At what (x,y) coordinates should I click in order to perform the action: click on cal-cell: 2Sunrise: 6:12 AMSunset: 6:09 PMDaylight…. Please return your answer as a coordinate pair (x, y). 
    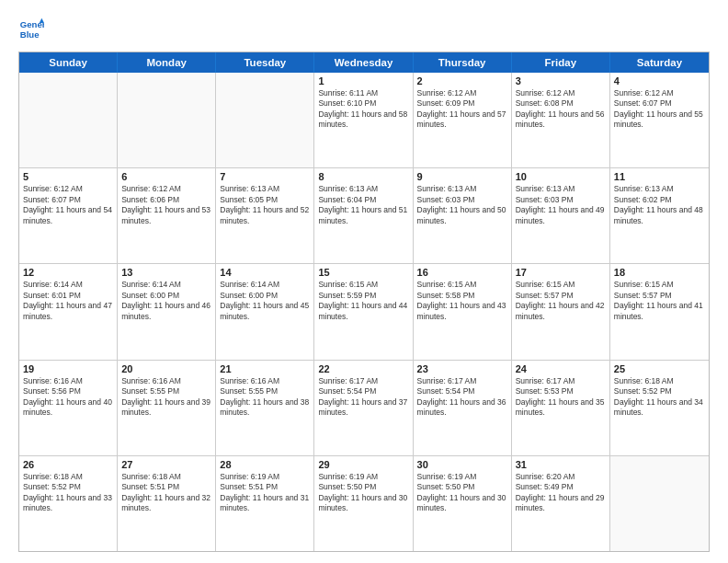
    Looking at the image, I should click on (463, 120).